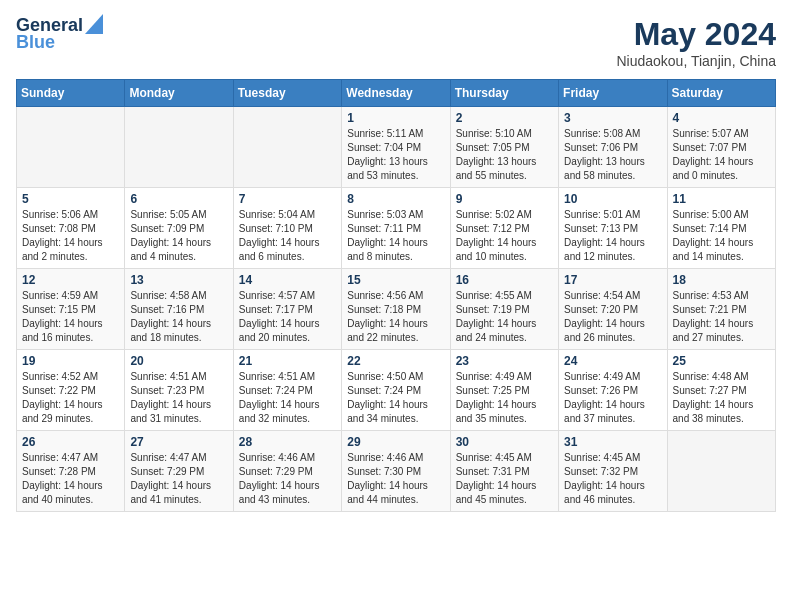  Describe the element at coordinates (178, 317) in the screenshot. I see `day-info: Sunrise: 4:58 AMSunset: 7:16 PMDaylight:…` at that location.